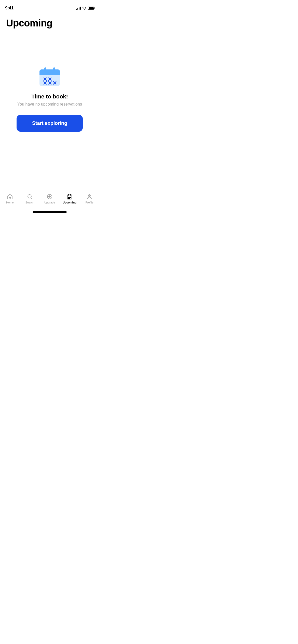 The width and height of the screenshot is (298, 644). What do you see at coordinates (10, 199) in the screenshot?
I see `tab-home: Home` at bounding box center [10, 199].